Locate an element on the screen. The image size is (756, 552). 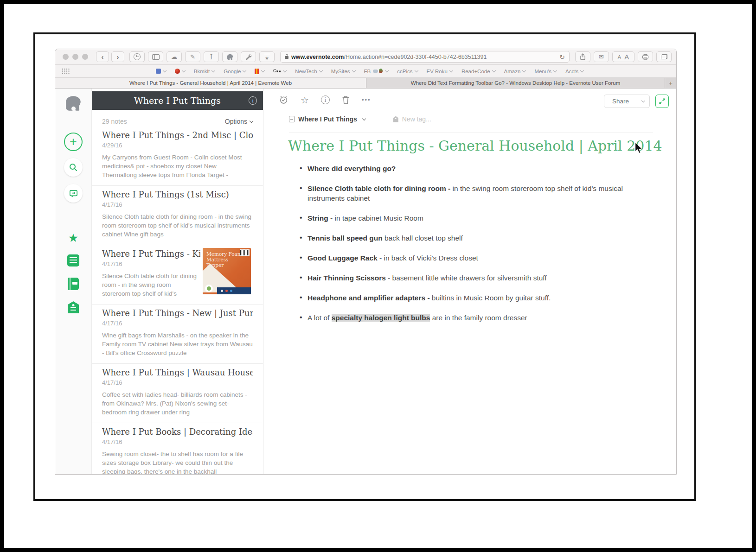
forward-button: › is located at coordinates (118, 57).